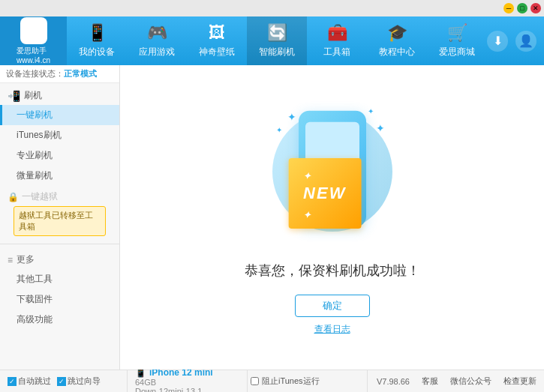 The image size is (544, 392). Describe the element at coordinates (522, 8) in the screenshot. I see `maximize-button: □` at that location.